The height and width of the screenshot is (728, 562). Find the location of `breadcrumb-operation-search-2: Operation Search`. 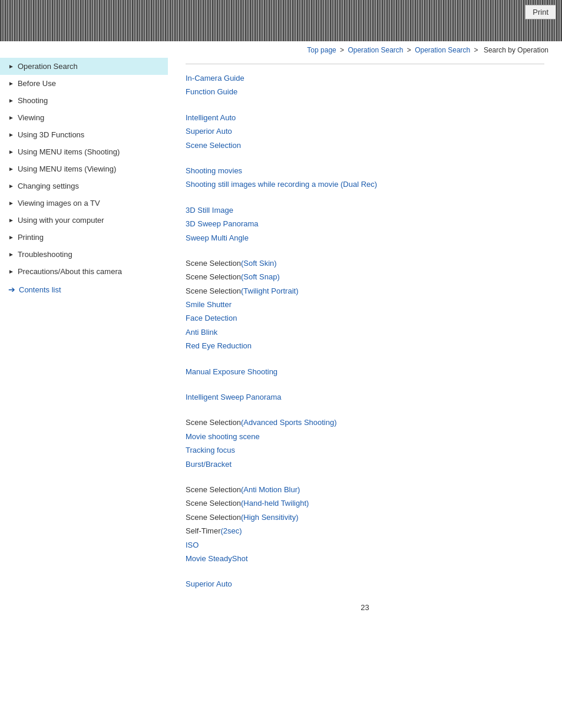

breadcrumb-operation-search-2: Operation Search is located at coordinates (442, 50).